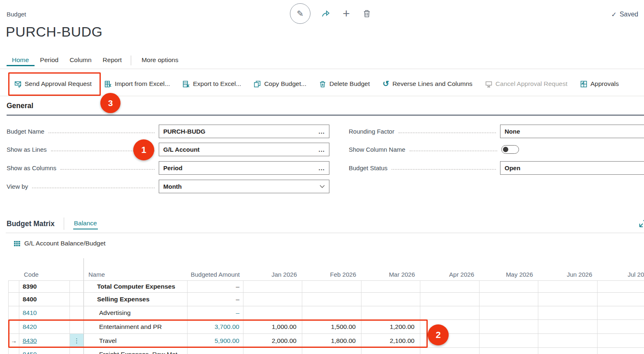 This screenshot has height=354, width=644. Describe the element at coordinates (16, 14) in the screenshot. I see `page-caption: Budget` at that location.